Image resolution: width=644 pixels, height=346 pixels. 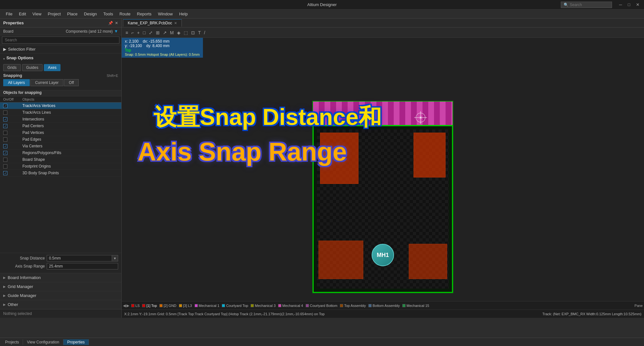 I want to click on properties-tab: Properties, so click(x=76, y=342).